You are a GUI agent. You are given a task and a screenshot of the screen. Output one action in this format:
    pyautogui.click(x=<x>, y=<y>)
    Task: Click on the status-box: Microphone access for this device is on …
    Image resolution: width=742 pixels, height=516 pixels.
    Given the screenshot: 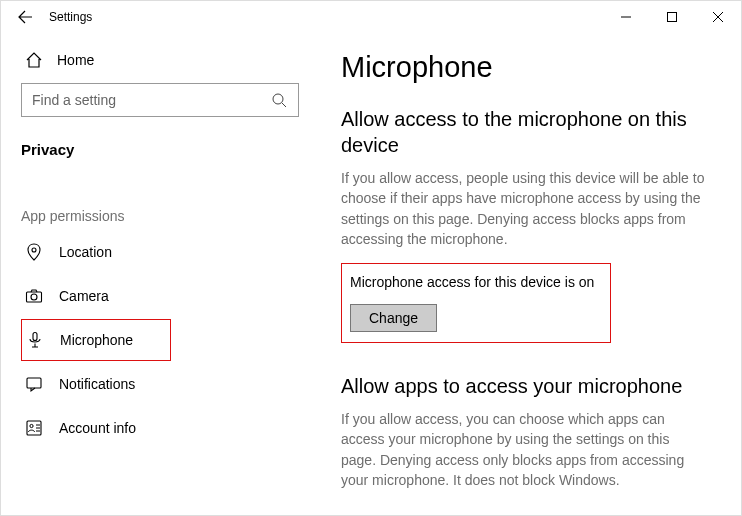 What is the action you would take?
    pyautogui.click(x=476, y=303)
    